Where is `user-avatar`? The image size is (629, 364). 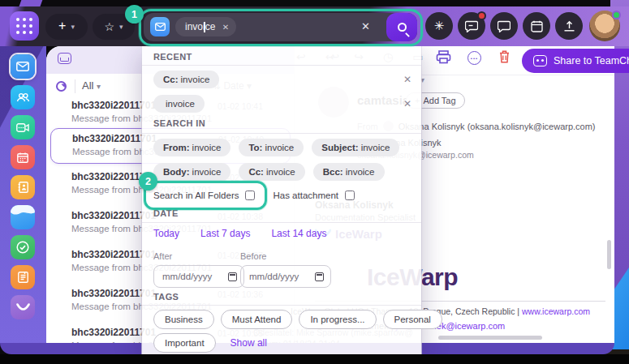 user-avatar is located at coordinates (605, 26).